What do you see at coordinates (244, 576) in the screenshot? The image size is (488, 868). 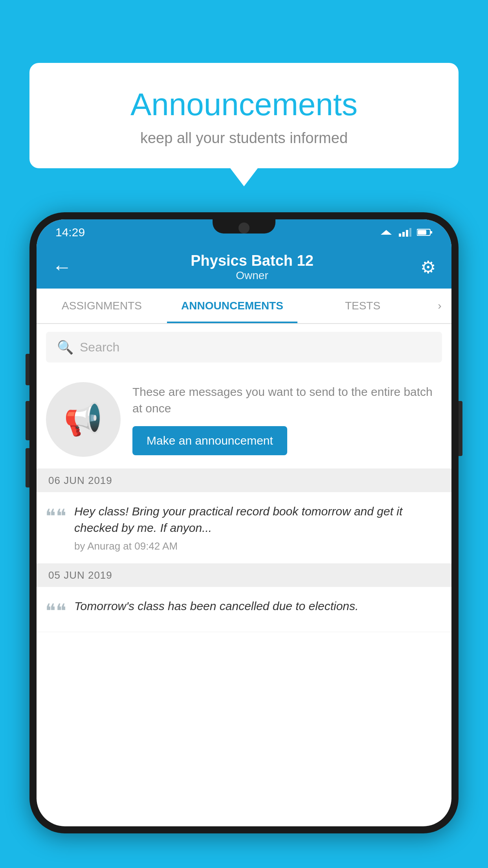 I see `date-divider-2: 05 JUN 2019` at bounding box center [244, 576].